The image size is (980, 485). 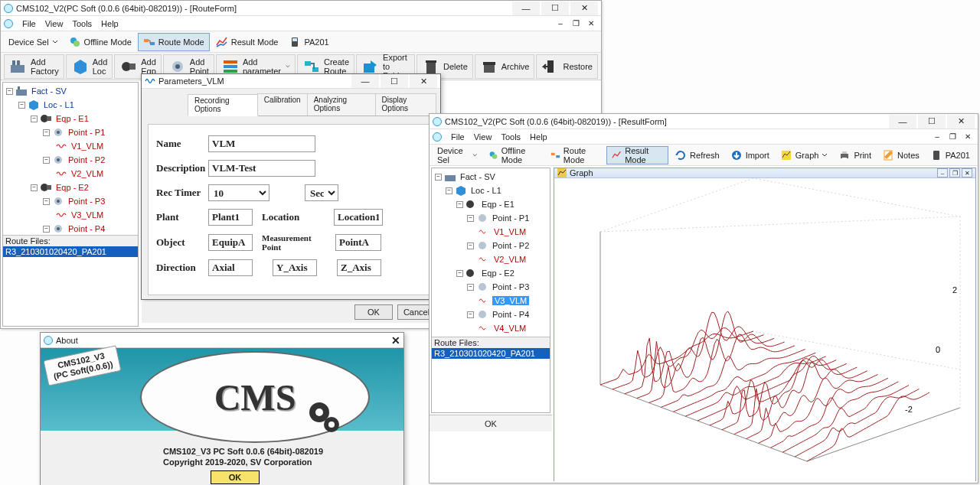 What do you see at coordinates (955, 173) in the screenshot?
I see `graph-max-button: ❐` at bounding box center [955, 173].